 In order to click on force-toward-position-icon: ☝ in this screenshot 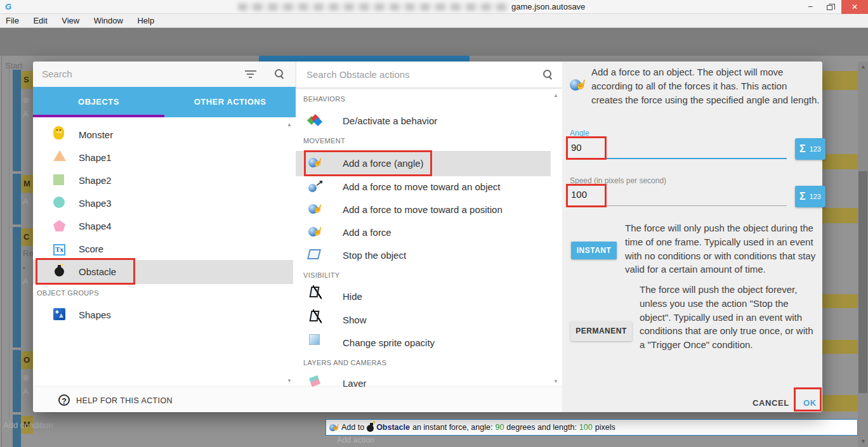, I will do `click(315, 211)`.